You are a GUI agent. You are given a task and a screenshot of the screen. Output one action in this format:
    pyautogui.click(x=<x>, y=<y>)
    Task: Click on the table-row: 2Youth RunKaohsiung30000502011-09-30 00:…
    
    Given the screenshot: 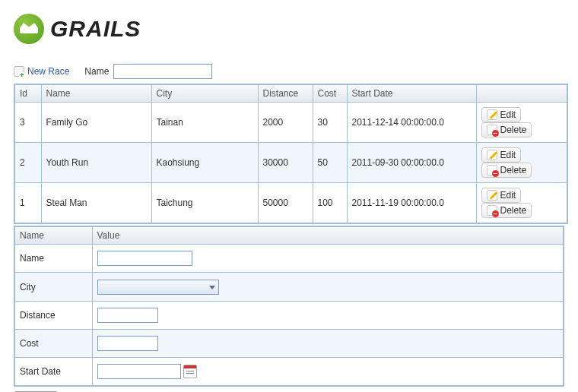 What is the action you would take?
    pyautogui.click(x=291, y=163)
    